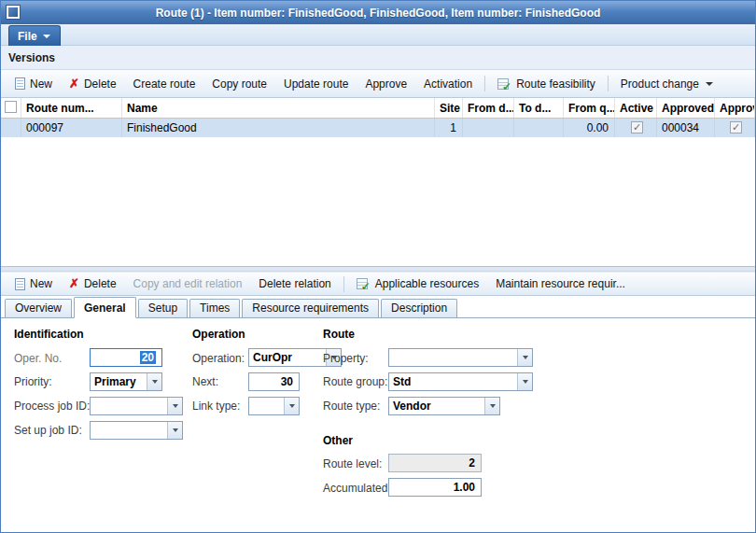 The height and width of the screenshot is (533, 756). What do you see at coordinates (34, 382) in the screenshot?
I see `priority-label: Priority:` at bounding box center [34, 382].